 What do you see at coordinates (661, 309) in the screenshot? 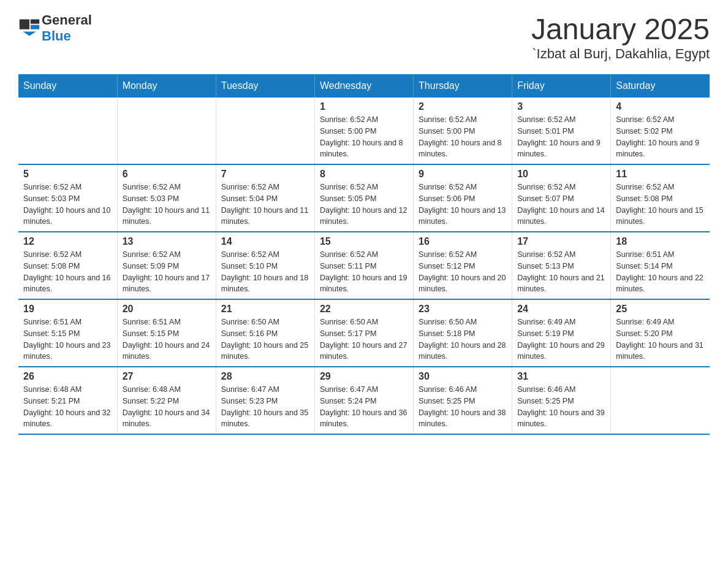
I see `day-number: 25` at bounding box center [661, 309].